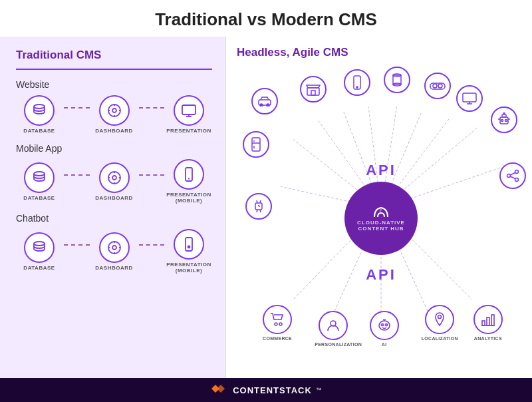  Describe the element at coordinates (397, 80) in the screenshot. I see `device-cylinder` at that location.